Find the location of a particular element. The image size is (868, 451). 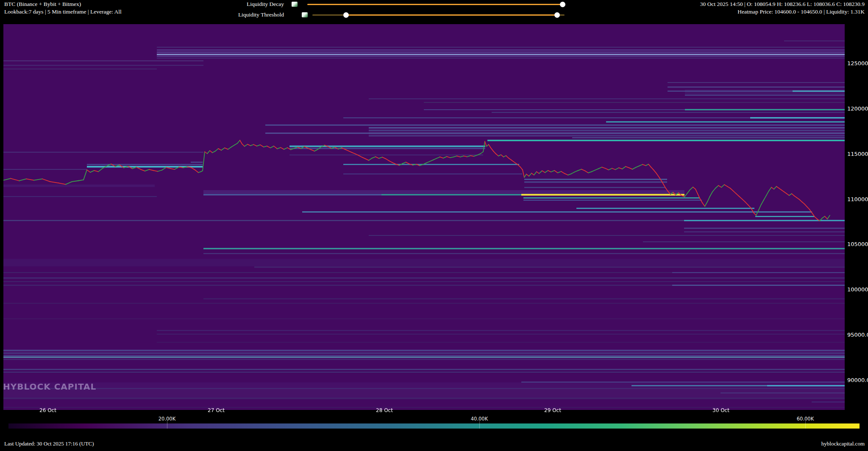

date-axis-label: 28 Oct is located at coordinates (384, 410).